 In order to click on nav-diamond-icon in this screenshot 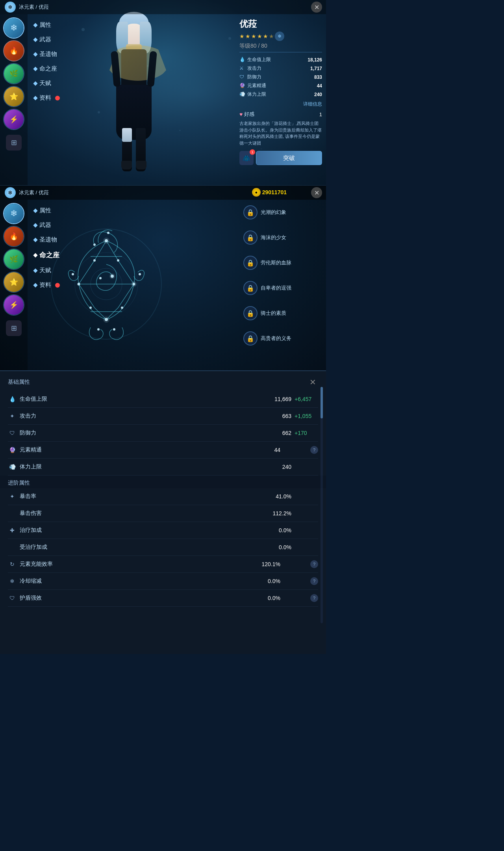, I will do `click(35, 54)`.